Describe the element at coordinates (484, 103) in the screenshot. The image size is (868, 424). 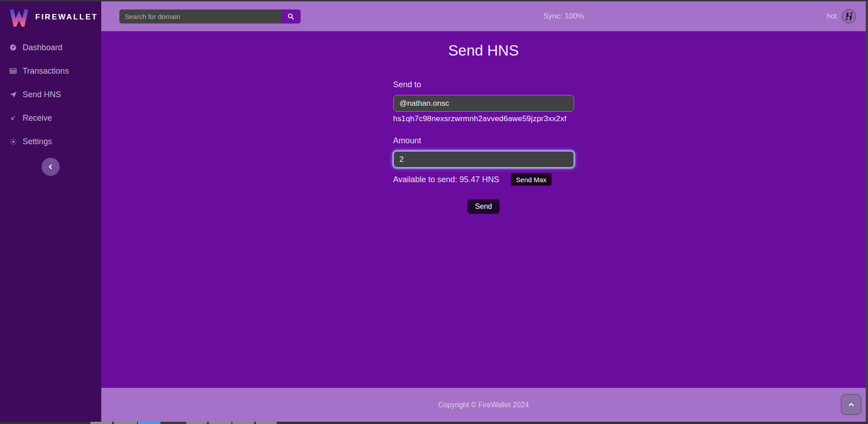
I see `send-to-input` at that location.